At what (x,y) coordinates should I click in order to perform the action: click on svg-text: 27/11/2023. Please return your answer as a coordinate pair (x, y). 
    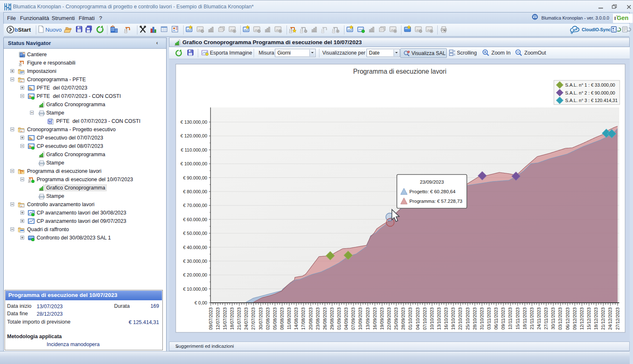
    Looking at the image, I should click on (546, 318).